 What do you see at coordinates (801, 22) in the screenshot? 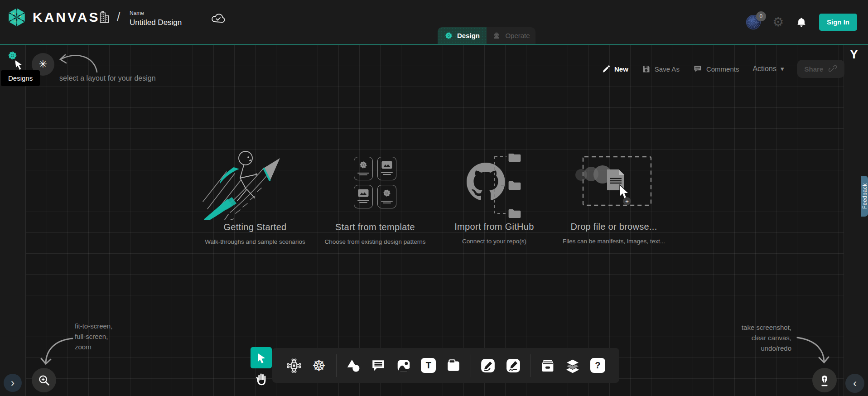
I see `notifications-bell-icon` at bounding box center [801, 22].